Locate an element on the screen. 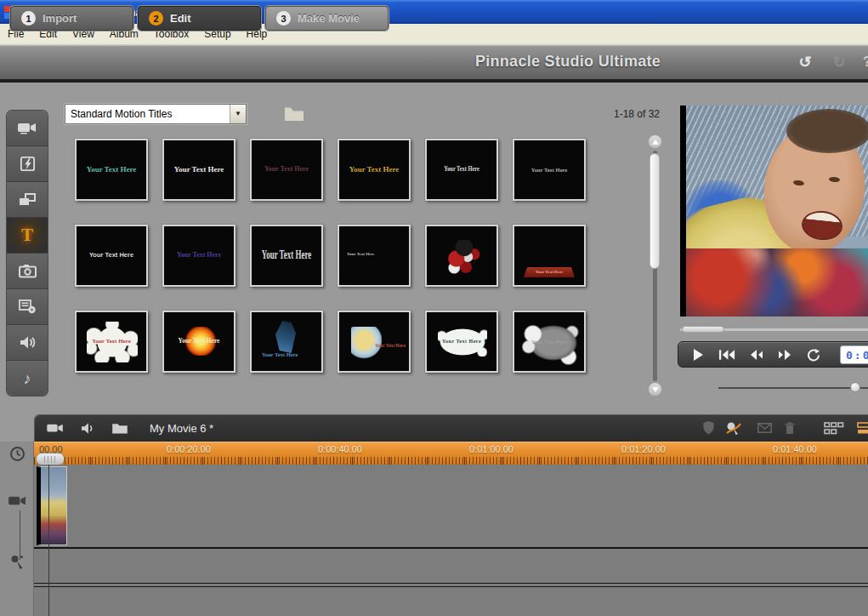 Image resolution: width=868 pixels, height=616 pixels. timeline-folder-button is located at coordinates (120, 428).